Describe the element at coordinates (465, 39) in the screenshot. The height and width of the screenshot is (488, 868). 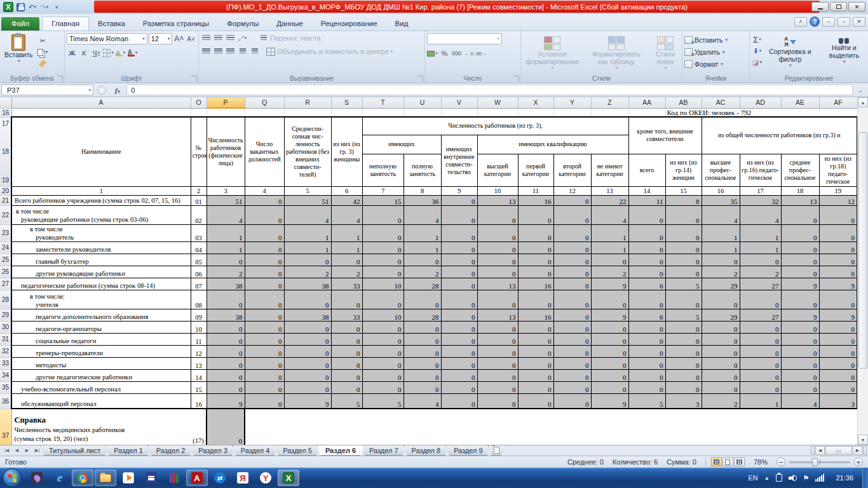
I see `number-format-select: ▾` at that location.